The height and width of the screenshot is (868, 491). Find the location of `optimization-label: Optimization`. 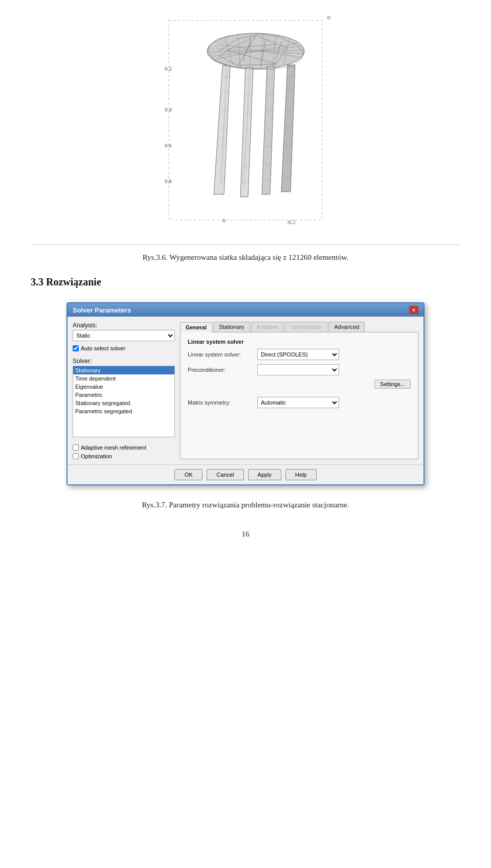

optimization-label: Optimization is located at coordinates (96, 456).